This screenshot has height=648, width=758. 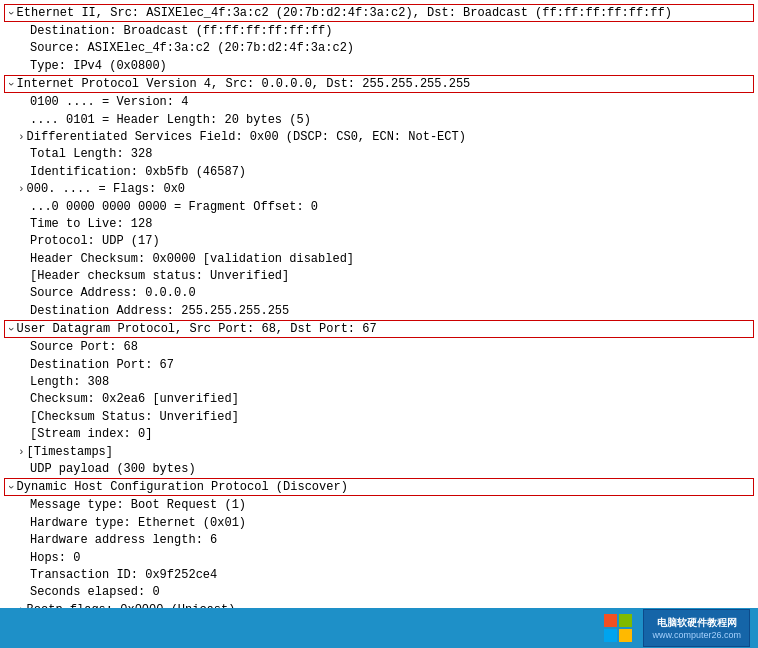 What do you see at coordinates (379, 312) in the screenshot?
I see `line-item: Destination Address: 255.255.255.255` at bounding box center [379, 312].